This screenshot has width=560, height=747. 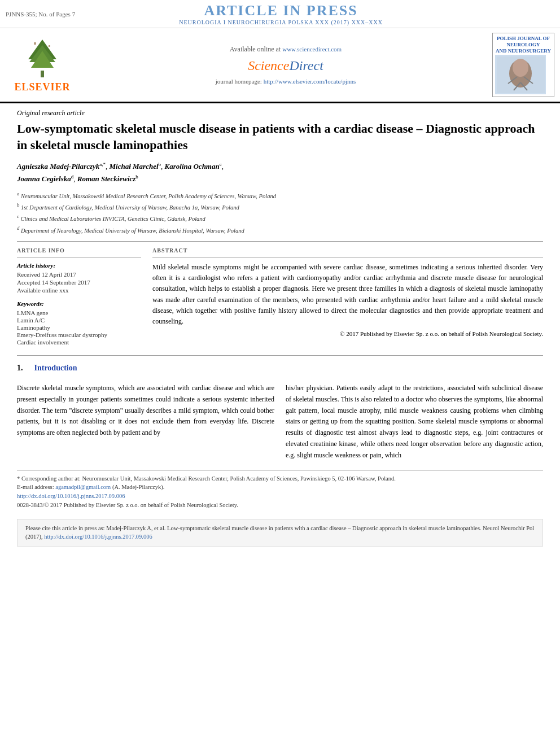 What do you see at coordinates (146, 422) in the screenshot?
I see `intro-left-col: Discrete skeletal muscle symptoms, which…` at bounding box center [146, 422].